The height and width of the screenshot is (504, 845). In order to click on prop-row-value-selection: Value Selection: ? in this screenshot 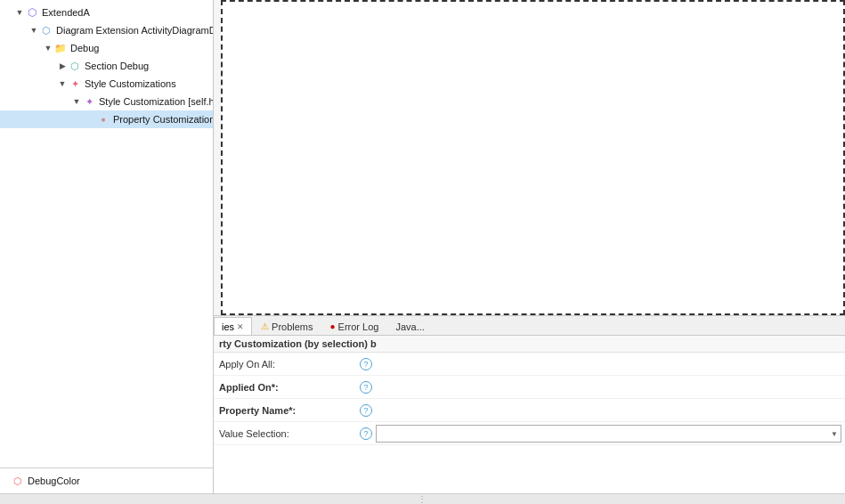, I will do `click(529, 434)`.